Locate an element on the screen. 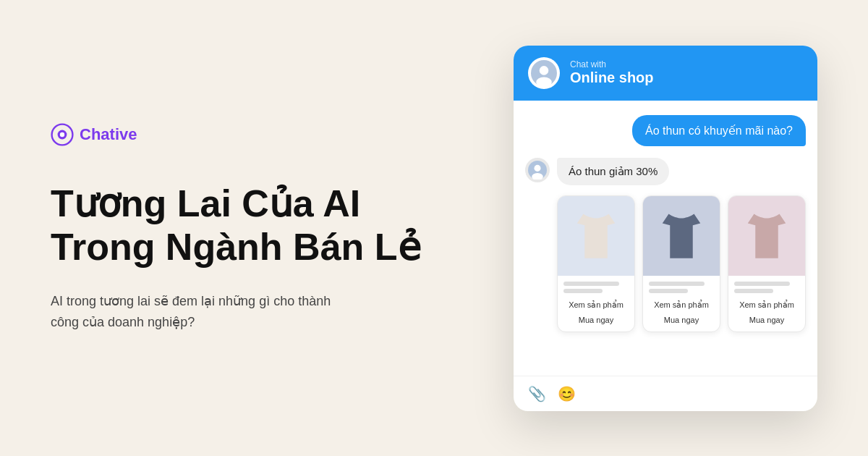  view-product-btn-3: Xem sản phẩm is located at coordinates (767, 305).